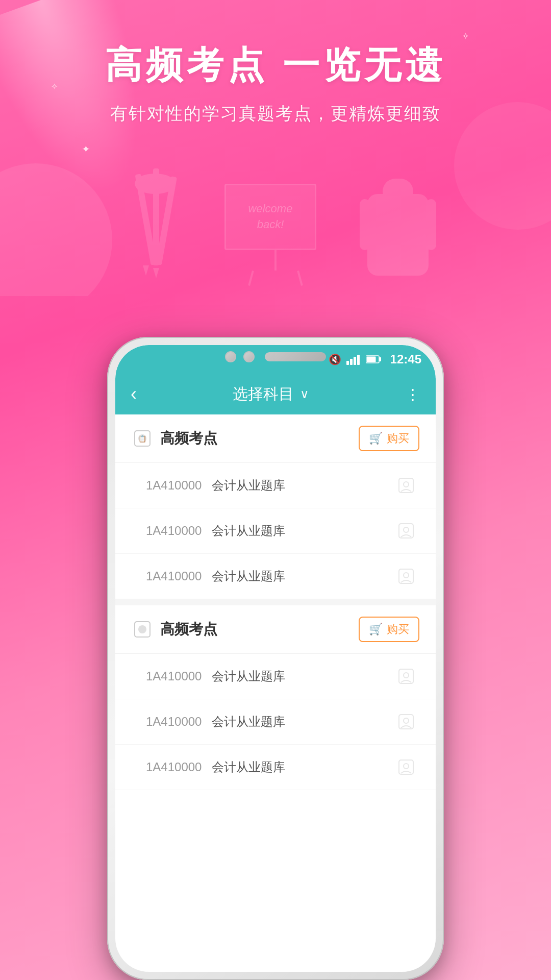 The width and height of the screenshot is (551, 980). I want to click on list-item-1-3: 1A410000 会计从业题库, so click(276, 577).